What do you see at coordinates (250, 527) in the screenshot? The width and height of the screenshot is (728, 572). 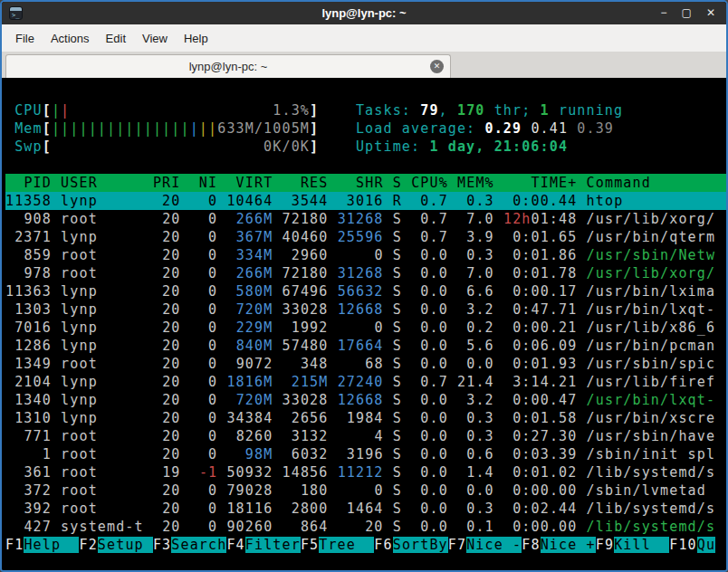 I see `cell-virt: 90260` at bounding box center [250, 527].